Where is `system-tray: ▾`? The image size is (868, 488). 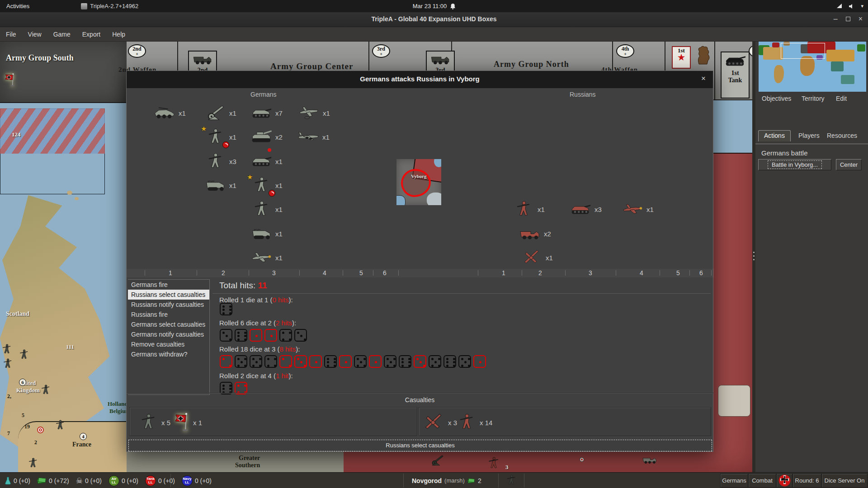 system-tray: ▾ is located at coordinates (850, 6).